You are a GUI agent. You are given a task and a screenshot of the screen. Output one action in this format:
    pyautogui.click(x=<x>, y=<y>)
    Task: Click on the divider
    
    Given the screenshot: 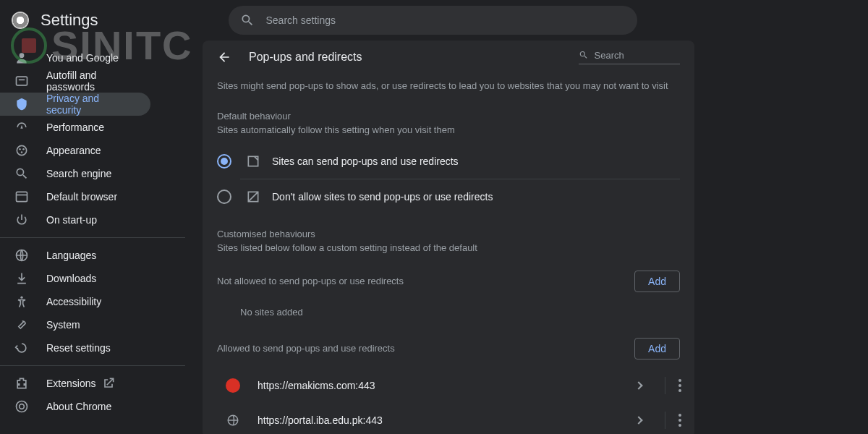 What is the action you would take?
    pyautogui.click(x=93, y=366)
    